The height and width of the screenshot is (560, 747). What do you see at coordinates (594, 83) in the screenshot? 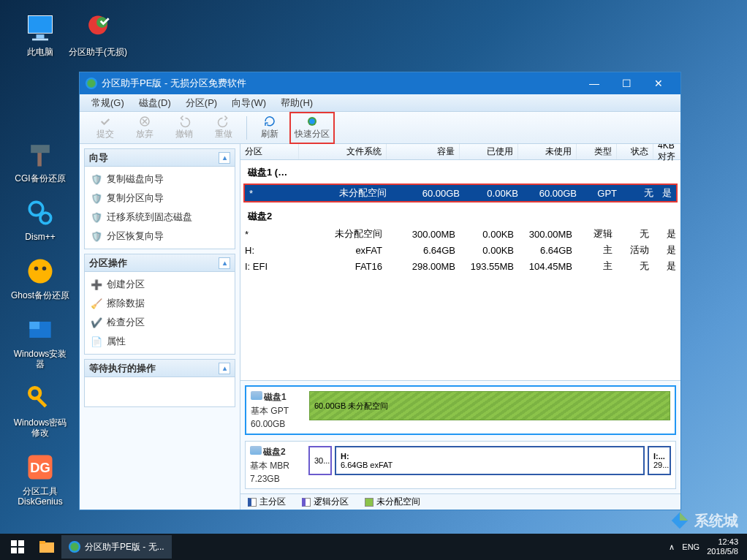
I see `minimize-button: ―` at bounding box center [594, 83].